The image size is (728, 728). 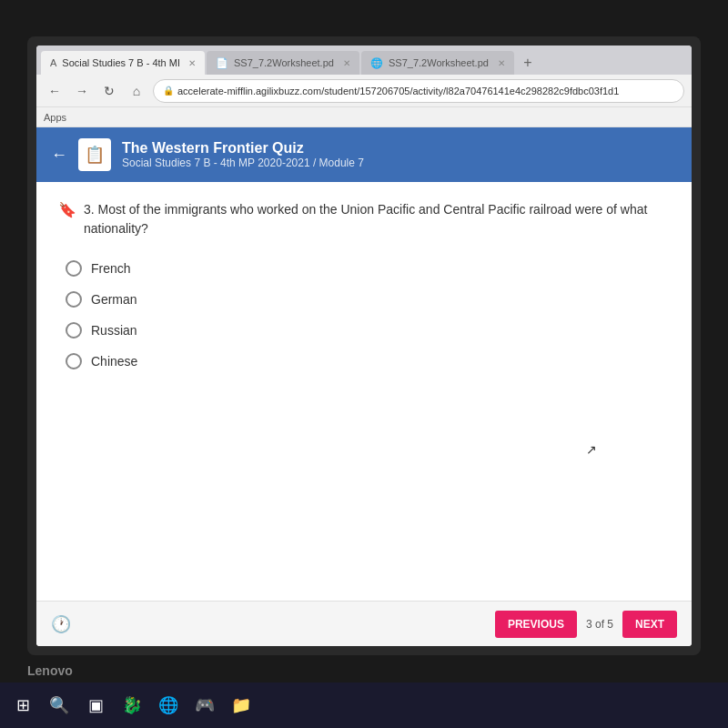 I want to click on tab-label-1: SS7_7.2Worksheet.pdf, so click(x=284, y=63).